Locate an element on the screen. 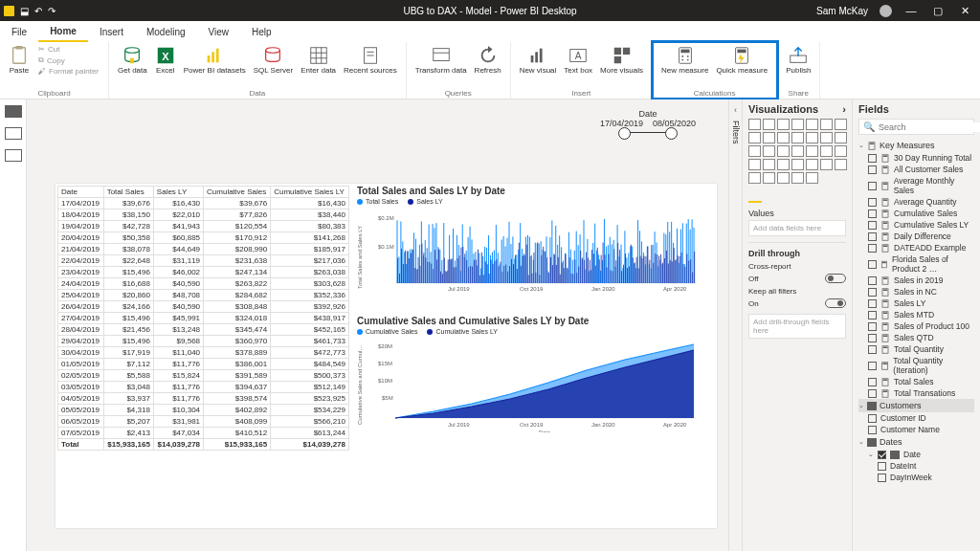  table-visual: DateTotal SalesSales LYCumulative SalesC… is located at coordinates (203, 318).